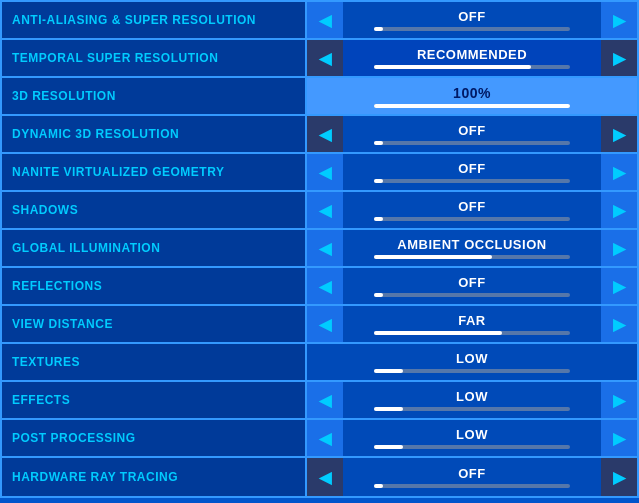 The height and width of the screenshot is (503, 639). Describe the element at coordinates (472, 168) in the screenshot. I see `value-text-nanite: OFF` at that location.